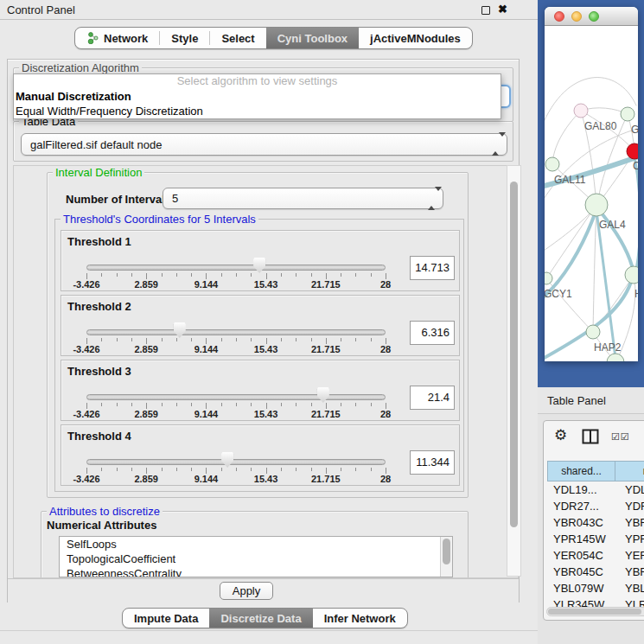  What do you see at coordinates (596, 555) in the screenshot?
I see `table-row: YER054CYER0` at bounding box center [596, 555].